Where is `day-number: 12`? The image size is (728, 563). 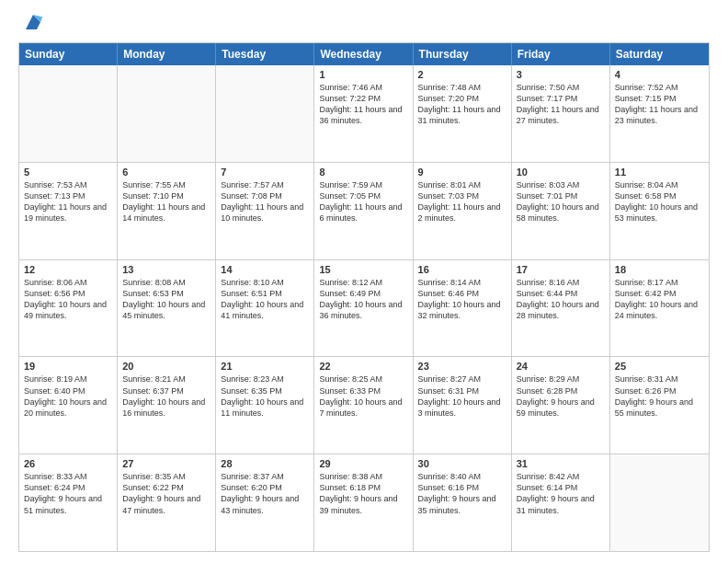 day-number: 12 is located at coordinates (68, 270).